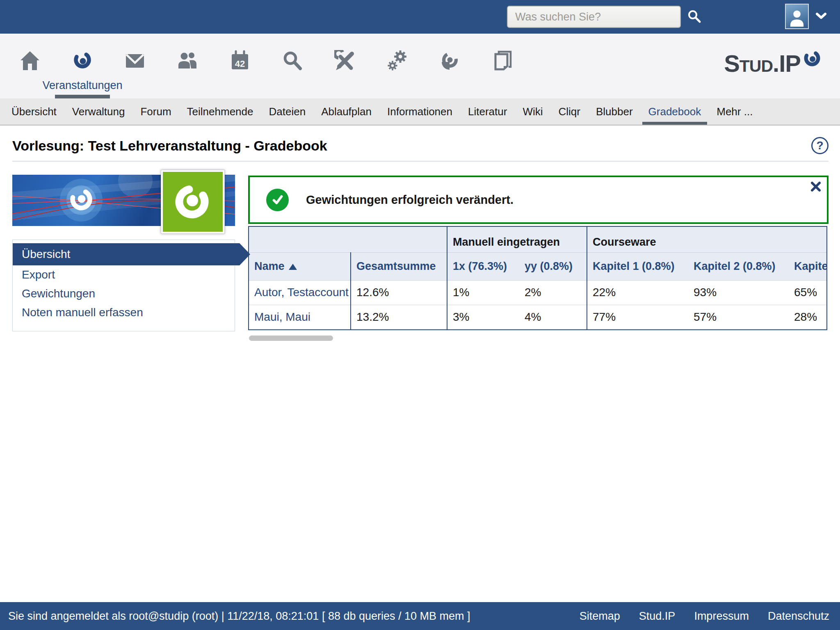  What do you see at coordinates (193, 202) in the screenshot?
I see `course-avatar-image` at bounding box center [193, 202].